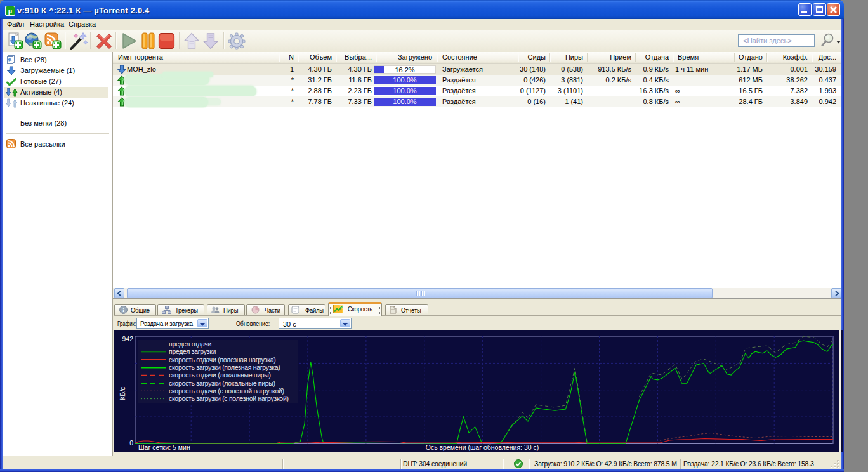 The height and width of the screenshot is (472, 868). What do you see at coordinates (164, 447) in the screenshot?
I see `svg-text: Шаг сетки: 5 мин` at bounding box center [164, 447].